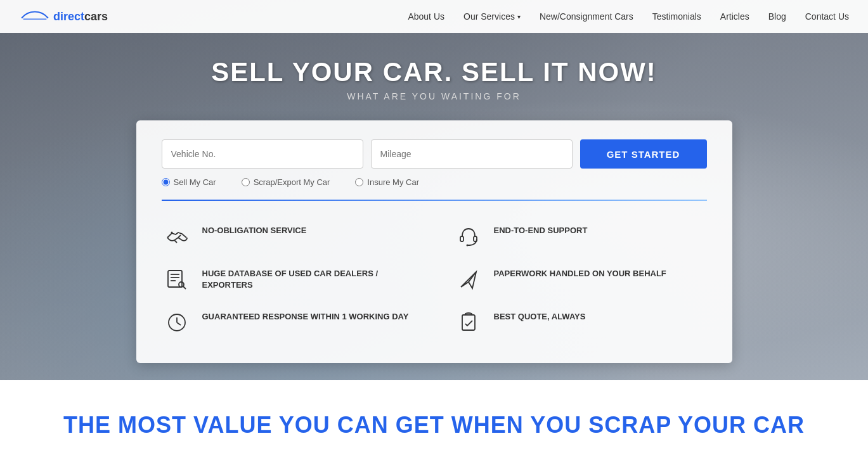 The height and width of the screenshot is (467, 868). Describe the element at coordinates (472, 154) in the screenshot. I see `mileage-input` at that location.